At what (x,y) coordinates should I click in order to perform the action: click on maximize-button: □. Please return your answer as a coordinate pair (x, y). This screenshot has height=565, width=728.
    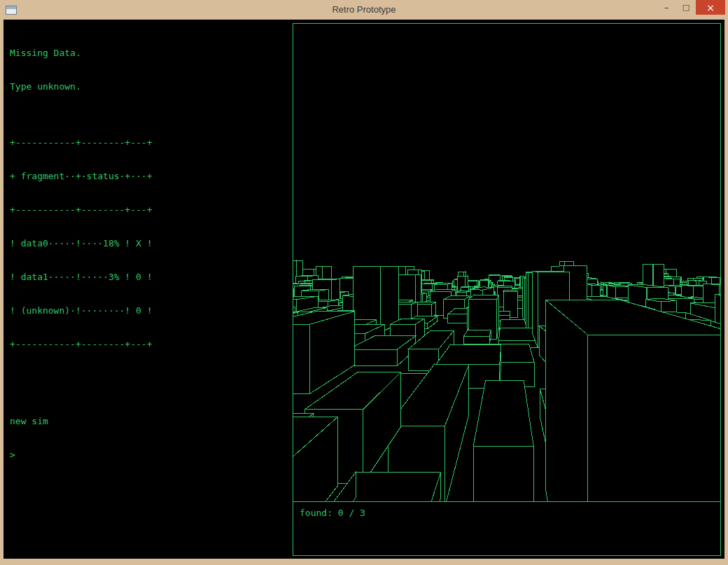
    Looking at the image, I should click on (686, 7).